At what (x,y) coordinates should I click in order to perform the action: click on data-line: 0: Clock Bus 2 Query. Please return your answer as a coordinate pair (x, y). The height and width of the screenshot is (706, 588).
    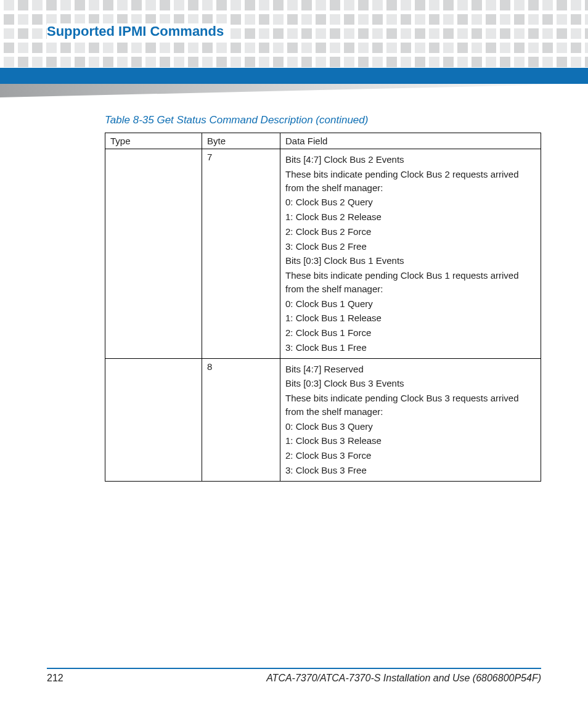
    Looking at the image, I should click on (410, 202).